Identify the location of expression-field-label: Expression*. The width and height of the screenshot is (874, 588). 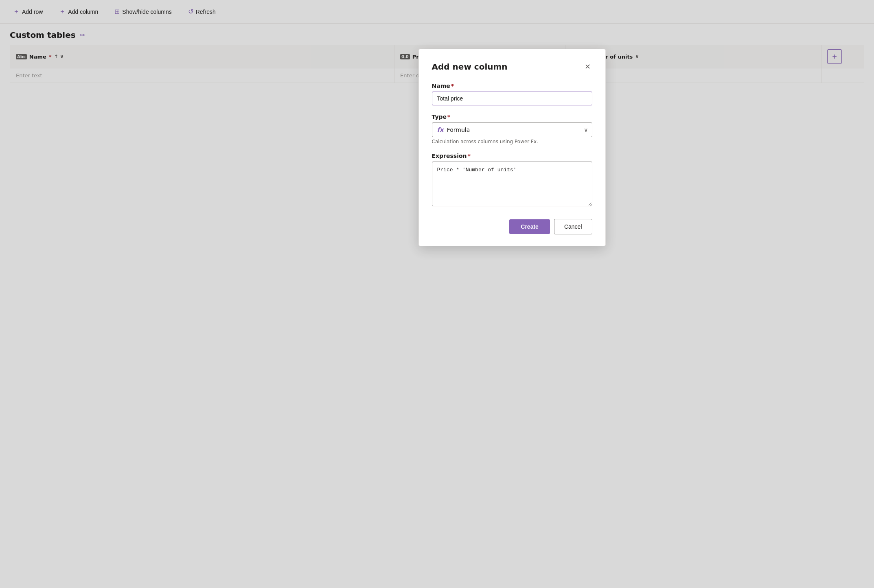
(512, 156).